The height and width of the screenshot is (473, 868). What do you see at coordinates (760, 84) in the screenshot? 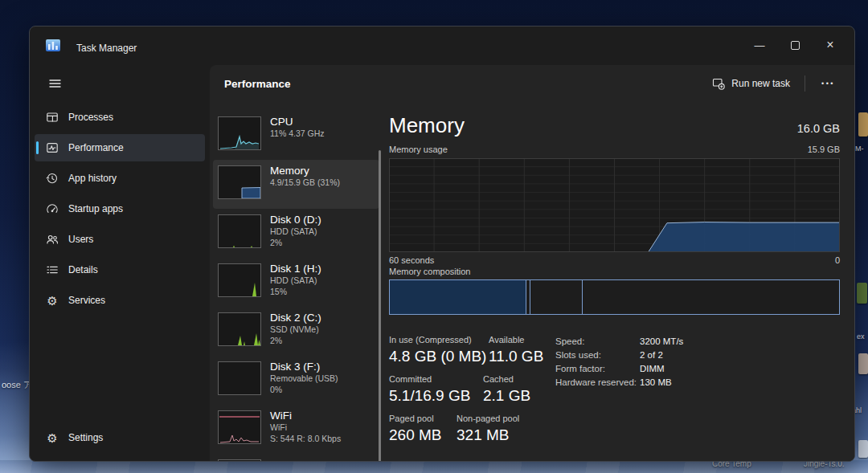
I see `run-new-task-label: Run new task` at bounding box center [760, 84].